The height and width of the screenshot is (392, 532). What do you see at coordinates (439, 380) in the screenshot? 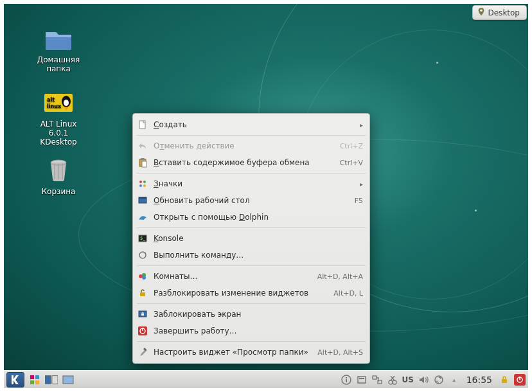
I see `updater-tray-icon` at bounding box center [439, 380].